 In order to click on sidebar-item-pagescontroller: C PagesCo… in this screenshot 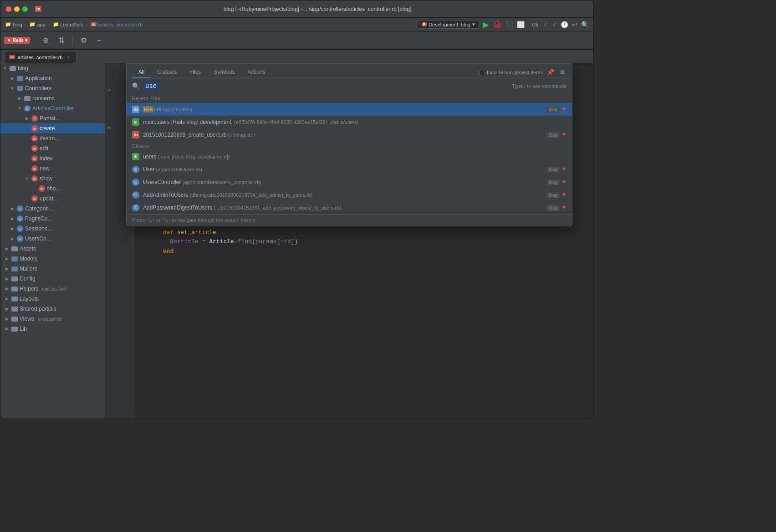, I will do `click(53, 219)`.